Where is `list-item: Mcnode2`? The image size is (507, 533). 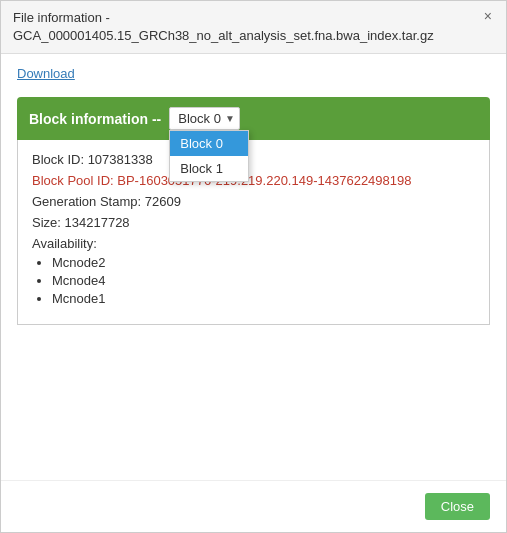
list-item: Mcnode2 is located at coordinates (264, 262).